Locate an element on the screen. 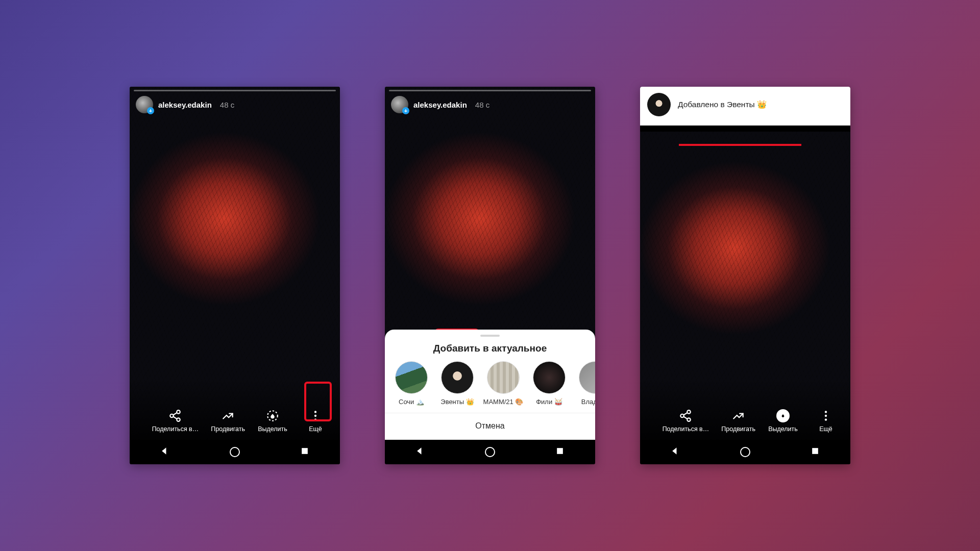  sheet-title: Добавить в актуальное is located at coordinates (490, 348).